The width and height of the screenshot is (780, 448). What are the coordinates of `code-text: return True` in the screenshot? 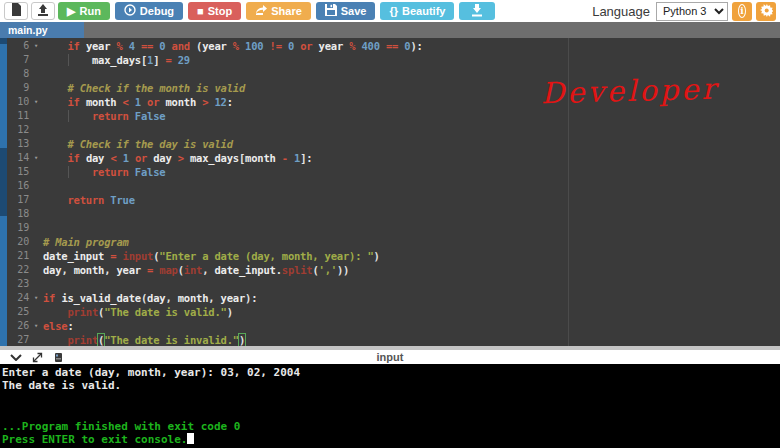 It's located at (89, 200).